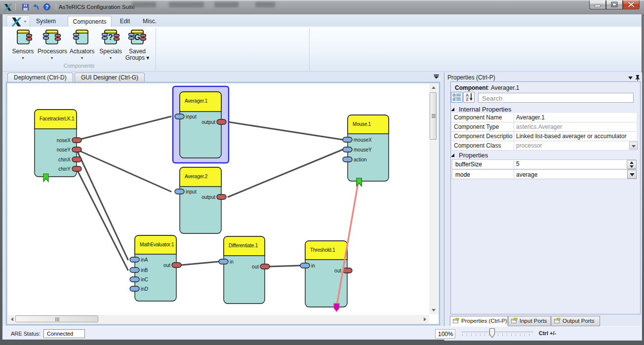 This screenshot has height=345, width=644. I want to click on svg-text: Averager.2, so click(197, 177).